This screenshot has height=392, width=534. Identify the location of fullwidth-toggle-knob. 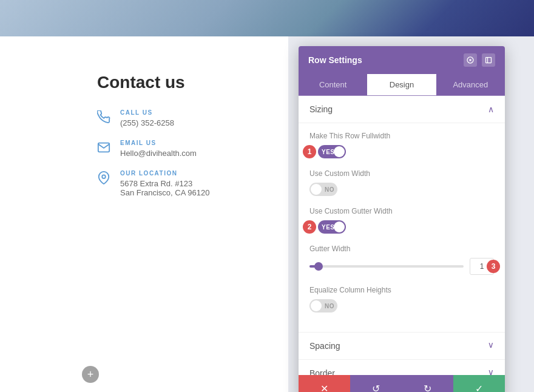
(339, 152).